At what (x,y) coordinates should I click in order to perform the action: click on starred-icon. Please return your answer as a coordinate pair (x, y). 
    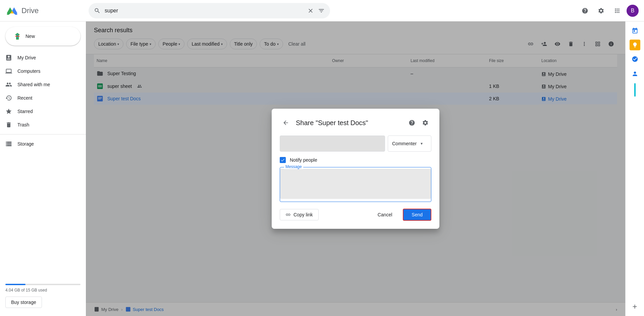
    Looking at the image, I should click on (9, 111).